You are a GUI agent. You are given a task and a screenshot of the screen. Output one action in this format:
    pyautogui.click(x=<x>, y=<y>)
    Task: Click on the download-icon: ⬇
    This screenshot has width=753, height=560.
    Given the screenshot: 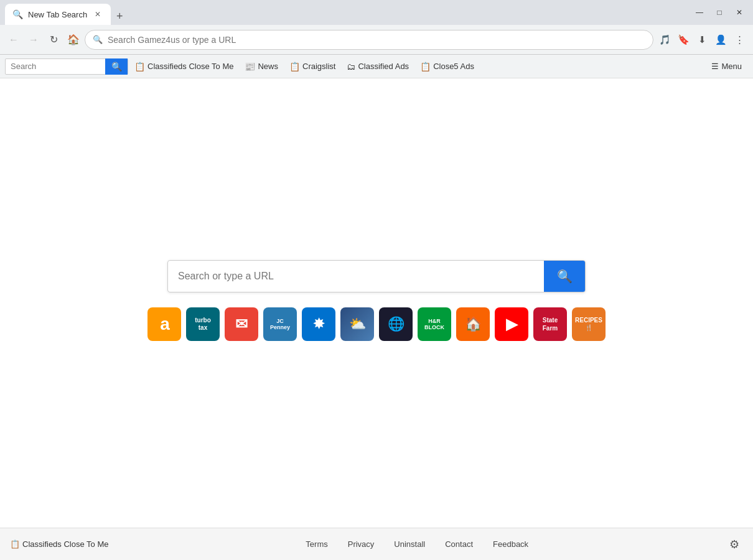 What is the action you would take?
    pyautogui.click(x=702, y=40)
    